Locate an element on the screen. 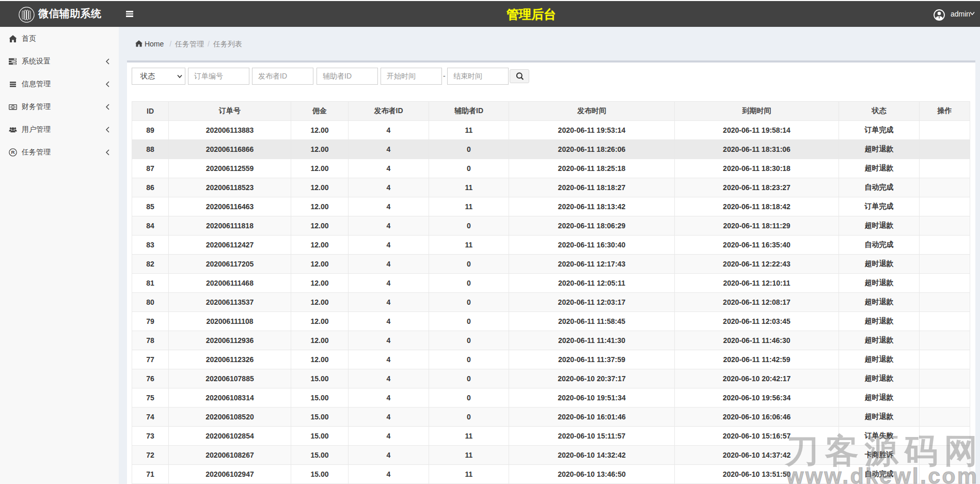 This screenshot has width=980, height=484. svg-text: R is located at coordinates (12, 152).